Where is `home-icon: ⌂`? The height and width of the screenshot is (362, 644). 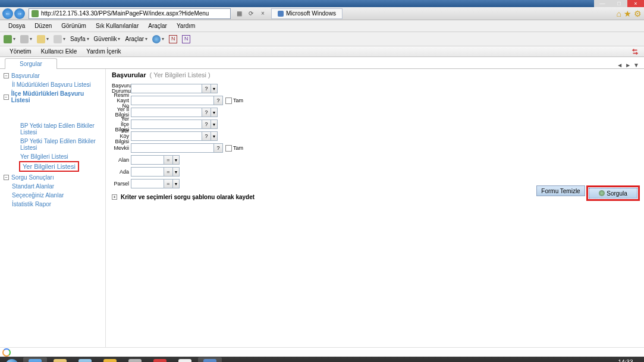
home-icon: ⌂ is located at coordinates (619, 14).